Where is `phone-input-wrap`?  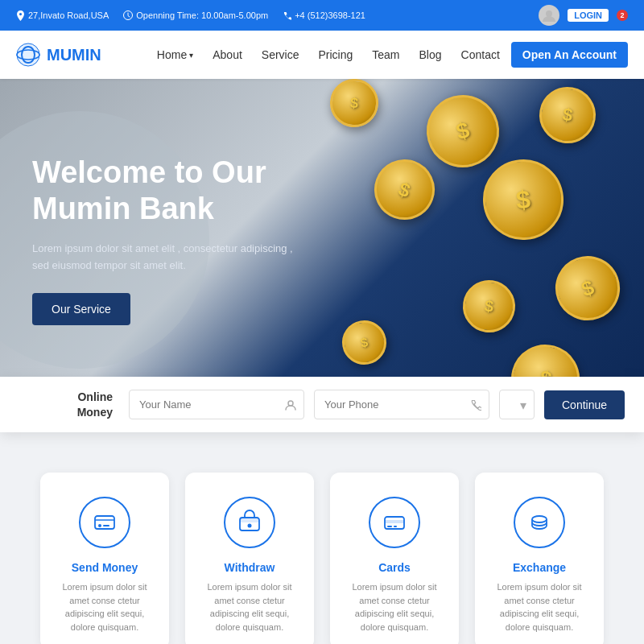
phone-input-wrap is located at coordinates (402, 404).